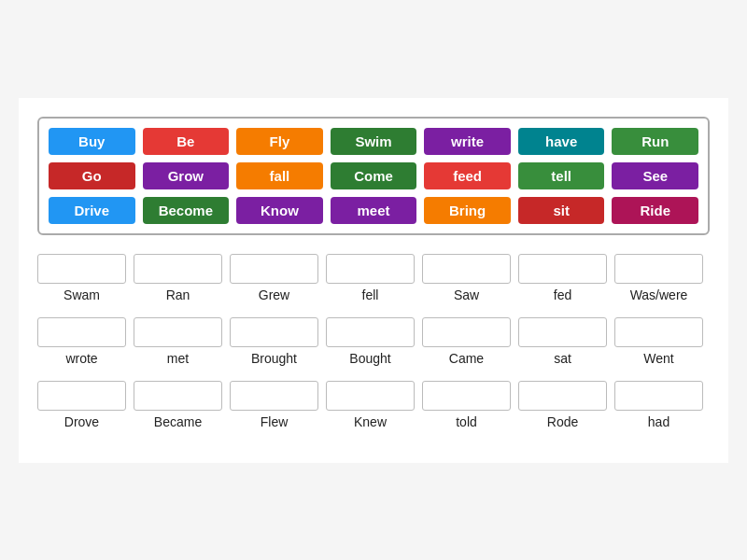 This screenshot has width=747, height=560. Describe the element at coordinates (82, 278) in the screenshot. I see `answer-group-0-0: Swam` at that location.